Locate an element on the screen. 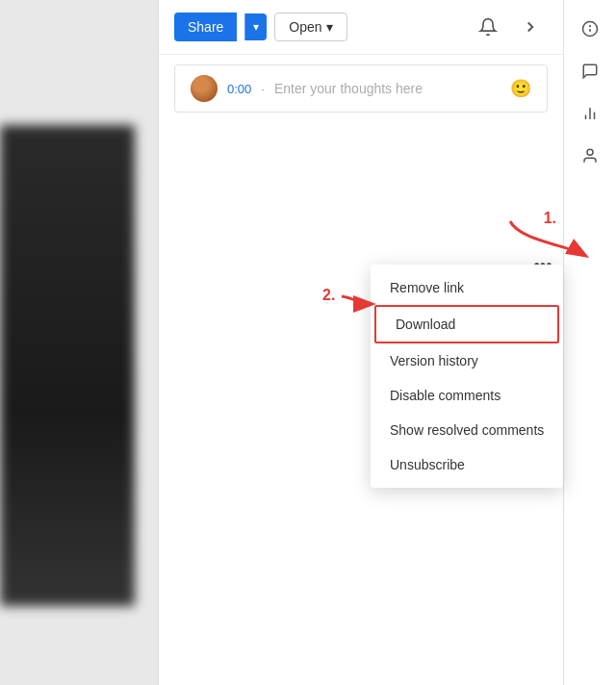 Image resolution: width=616 pixels, height=685 pixels. open-label: Open is located at coordinates (305, 27).